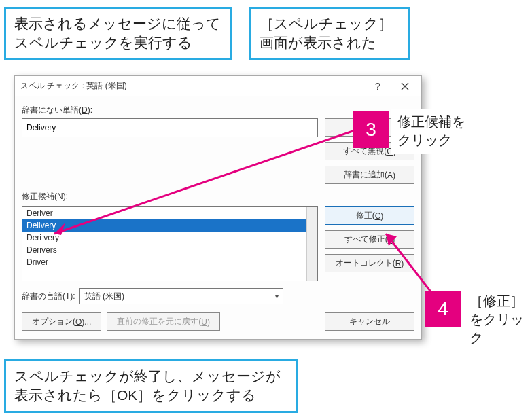  What do you see at coordinates (181, 296) in the screenshot?
I see `dict-lang-select: 英語 (米国) ▾` at bounding box center [181, 296].